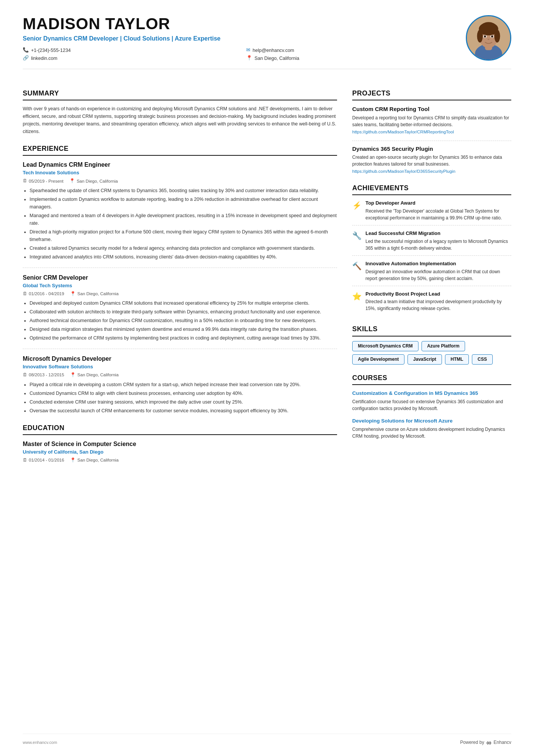 This screenshot has width=534, height=756. What do you see at coordinates (432, 303) in the screenshot?
I see `achievement-4: ⭐ Productivity Boost Project Lead Direct…` at bounding box center [432, 303].